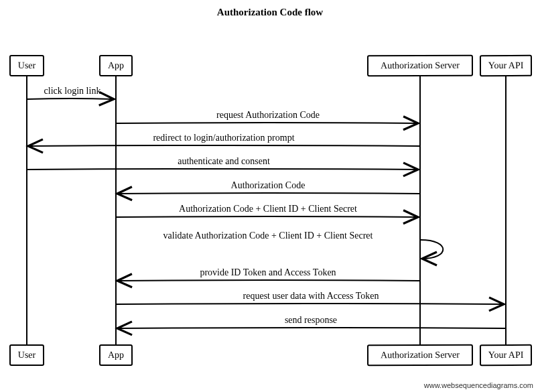  Describe the element at coordinates (268, 273) in the screenshot. I see `msg-provide-tokens: provide ID Token and Access Token` at that location.